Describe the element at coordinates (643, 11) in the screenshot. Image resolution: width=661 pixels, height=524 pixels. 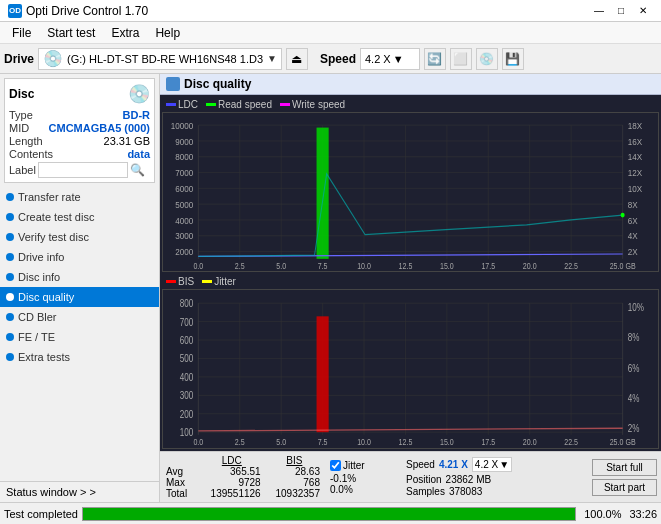
I see `close-button: ✕` at that location.